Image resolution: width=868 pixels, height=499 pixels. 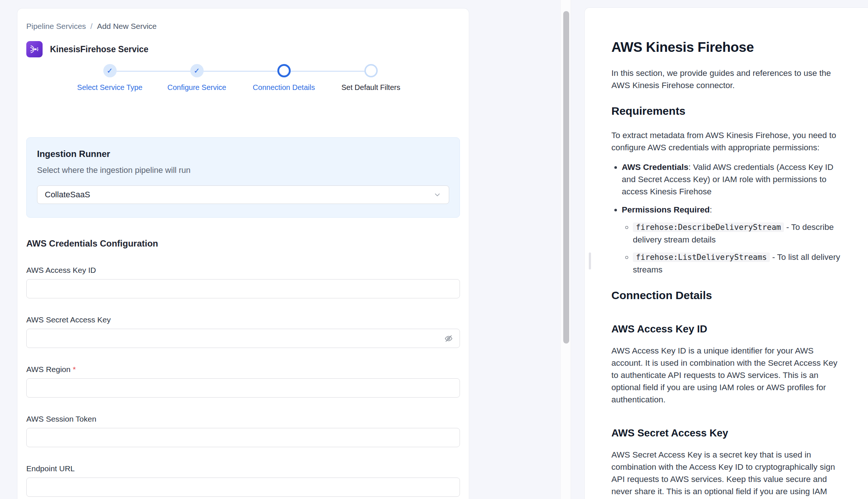 What do you see at coordinates (240, 85) in the screenshot?
I see `stepper: ✓Select Service Type✓Configure ServiceCo…` at bounding box center [240, 85].